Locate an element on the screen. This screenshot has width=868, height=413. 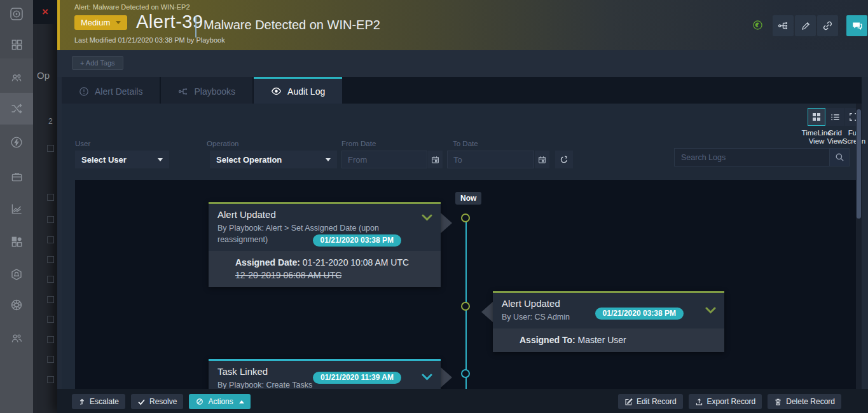
previous-value: 12-20-2019 06:08 AM UTC is located at coordinates (333, 275).